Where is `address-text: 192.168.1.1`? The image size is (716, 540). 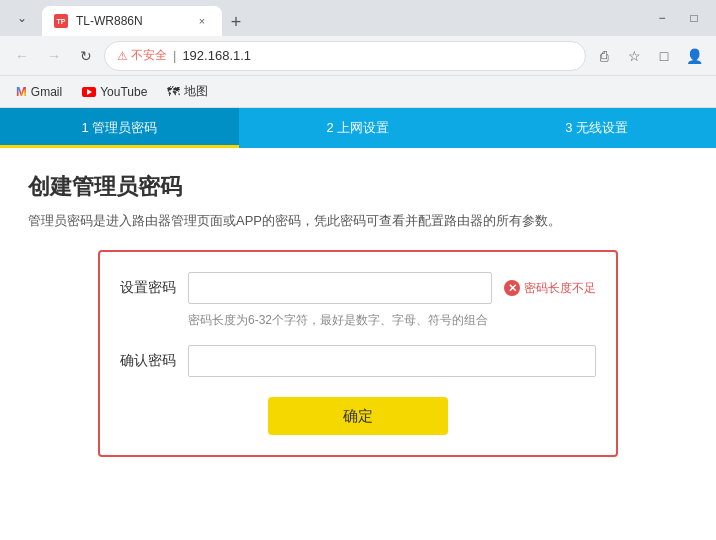 address-text: 192.168.1.1 is located at coordinates (216, 56).